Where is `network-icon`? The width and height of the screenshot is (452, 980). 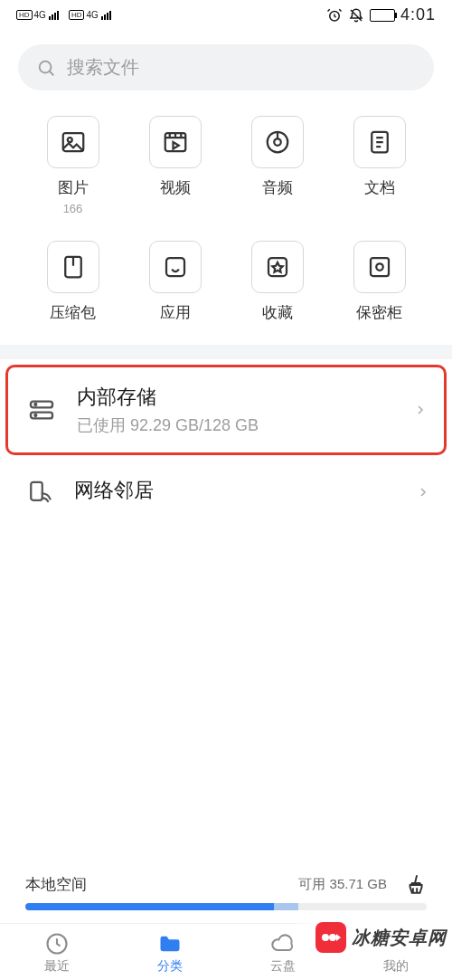
network-icon is located at coordinates (39, 492).